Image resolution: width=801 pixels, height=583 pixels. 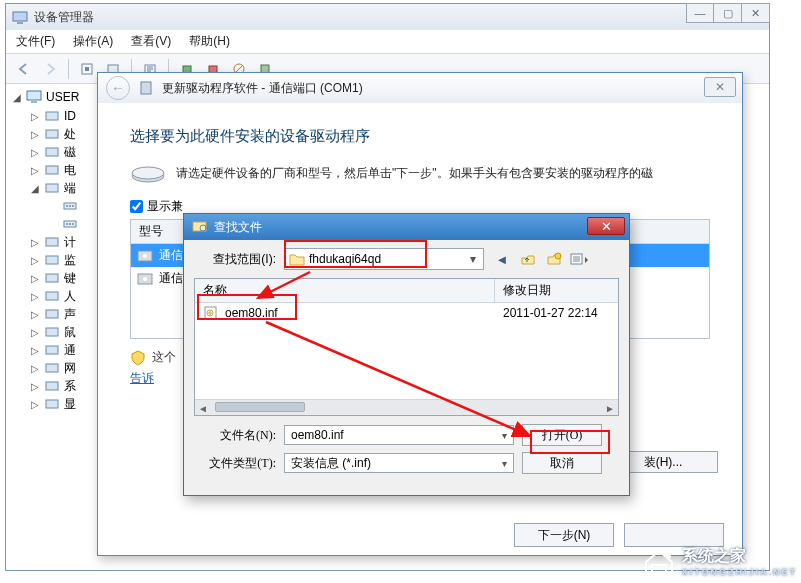 What do you see at coordinates (580, 259) in the screenshot?
I see `nav-viewmenu-icon` at bounding box center [580, 259].